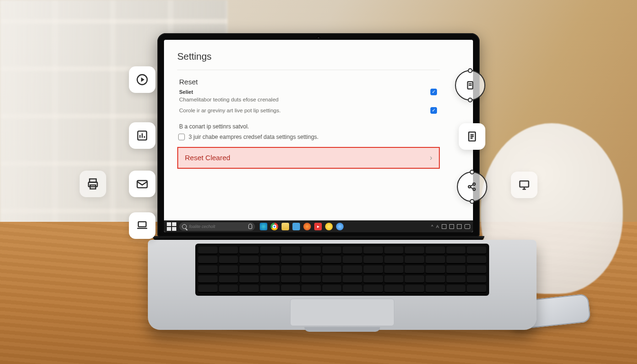 Image resolution: width=637 pixels, height=364 pixels. What do you see at coordinates (309, 96) in the screenshot?
I see `setting-row-1: Seliet Chamelitabor teoting duts efose c…` at bounding box center [309, 96].